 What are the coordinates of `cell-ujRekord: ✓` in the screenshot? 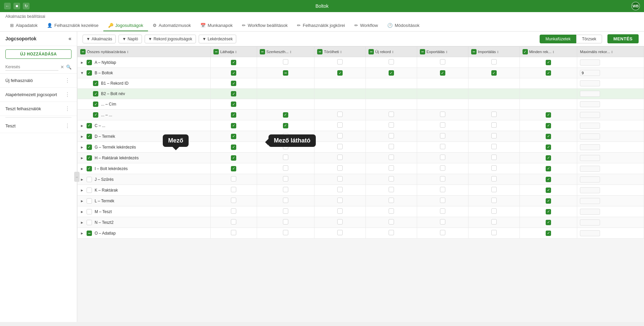 It's located at (391, 73).